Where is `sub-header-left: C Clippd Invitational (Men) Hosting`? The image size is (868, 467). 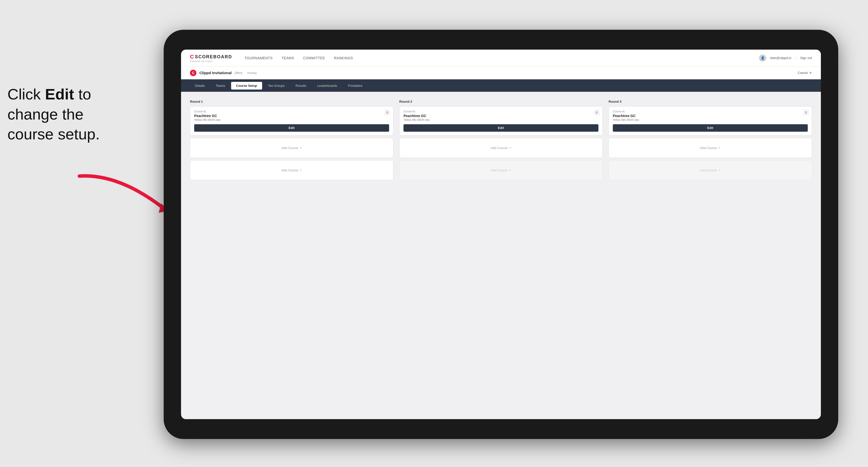
sub-header-left: C Clippd Invitational (Men) Hosting is located at coordinates (494, 73).